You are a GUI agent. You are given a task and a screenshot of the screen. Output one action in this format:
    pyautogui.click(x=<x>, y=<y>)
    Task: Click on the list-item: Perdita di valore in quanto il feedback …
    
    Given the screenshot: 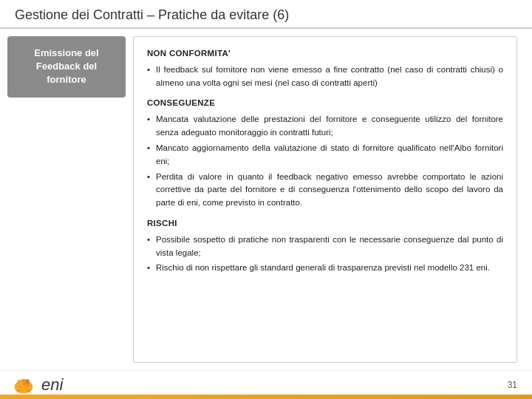 What is the action you would take?
    pyautogui.click(x=325, y=191)
    